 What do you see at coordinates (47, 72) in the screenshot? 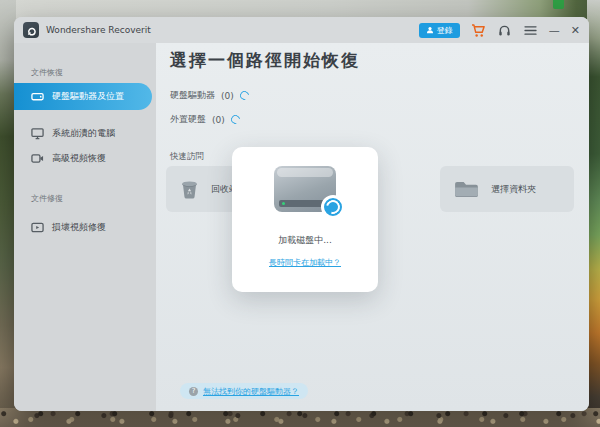
I see `sidebar-section-file-recovery: 文件恢復` at bounding box center [47, 72].